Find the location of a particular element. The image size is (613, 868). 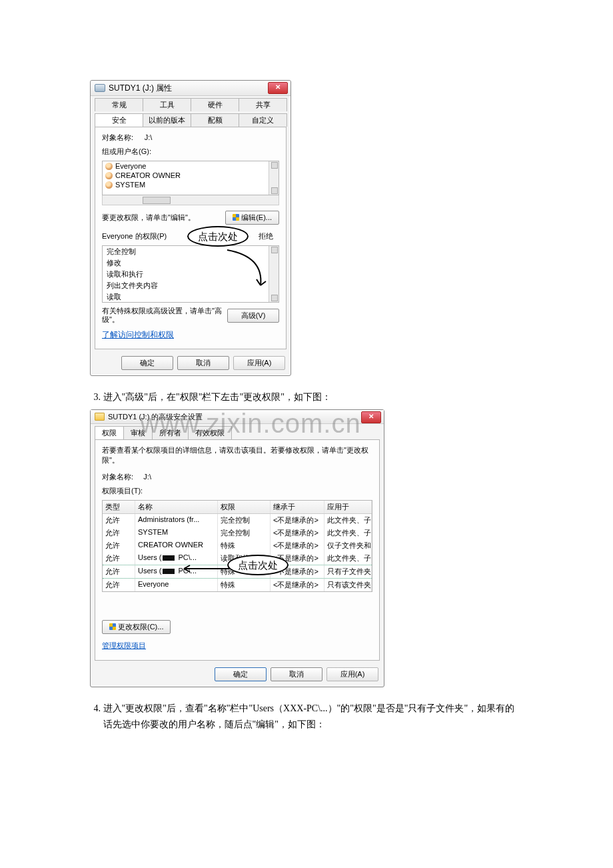

properties-dialog: SUTDY1 (J:) 属性 ✕ 常规 工具 硬件 共享 安全 以前的版本 配额… is located at coordinates (191, 228).